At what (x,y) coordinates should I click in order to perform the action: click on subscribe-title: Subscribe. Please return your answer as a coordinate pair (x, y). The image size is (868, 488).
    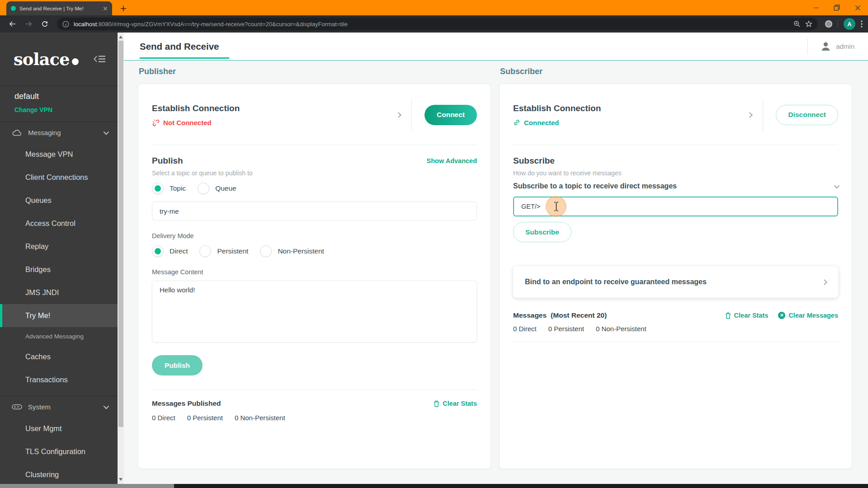
    Looking at the image, I should click on (567, 161).